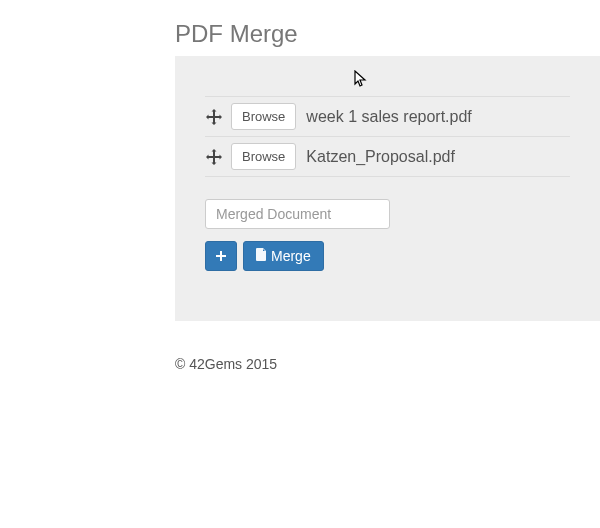  Describe the element at coordinates (380, 157) in the screenshot. I see `filename-label: Katzen_Proposal.pdf` at that location.